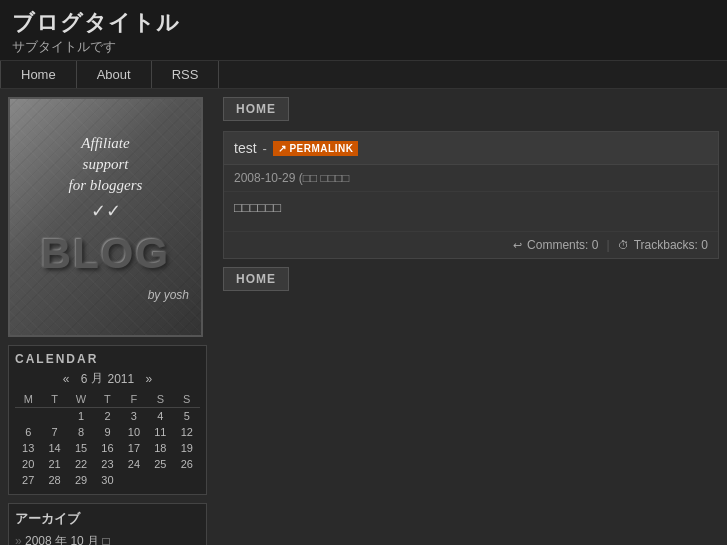 The height and width of the screenshot is (545, 727). What do you see at coordinates (608, 245) in the screenshot?
I see `footer-sep: |` at bounding box center [608, 245].